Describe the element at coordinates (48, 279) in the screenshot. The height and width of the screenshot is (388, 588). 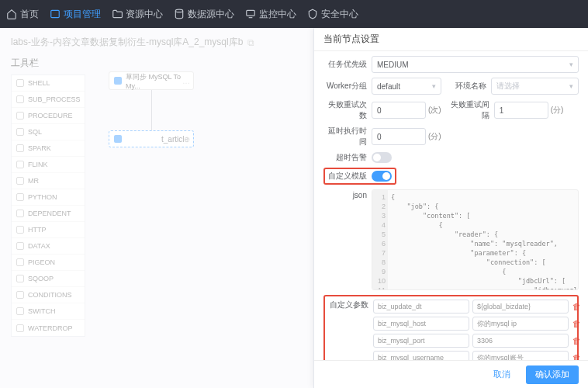
I see `tool-sqoop: SQOOP` at that location.